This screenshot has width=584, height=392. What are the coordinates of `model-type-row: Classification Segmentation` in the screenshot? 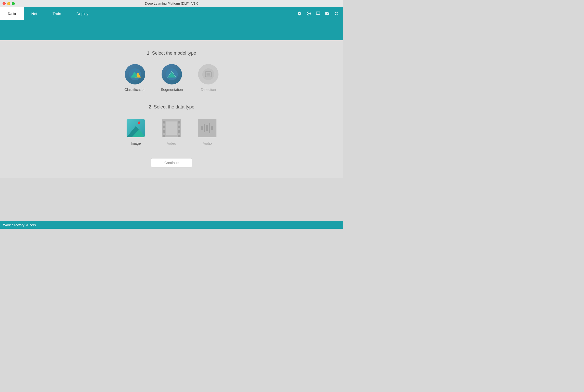 It's located at (172, 78).